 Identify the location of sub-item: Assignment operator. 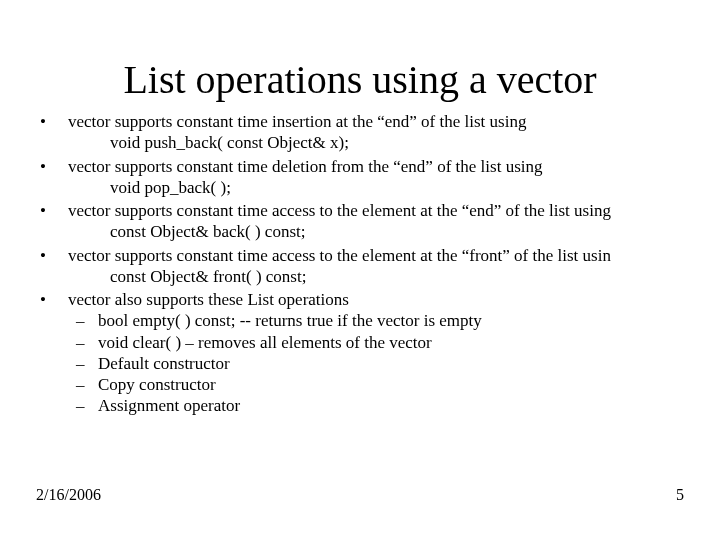
(377, 406).